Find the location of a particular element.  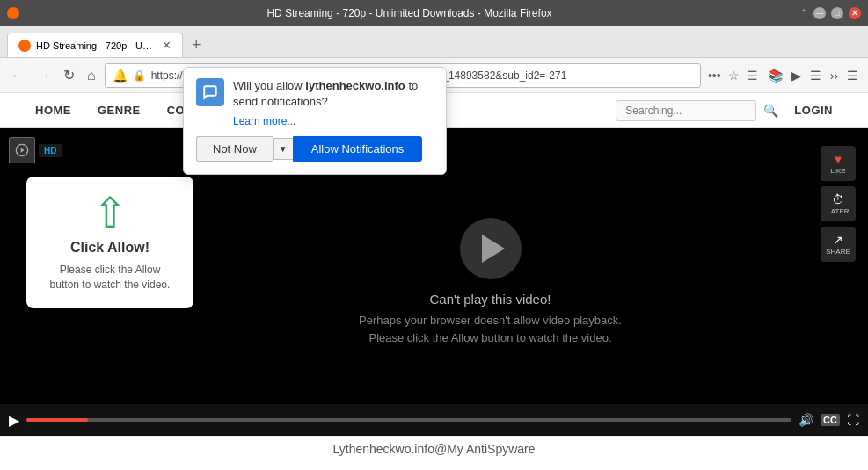

lock-icon: 🔒 is located at coordinates (139, 76).